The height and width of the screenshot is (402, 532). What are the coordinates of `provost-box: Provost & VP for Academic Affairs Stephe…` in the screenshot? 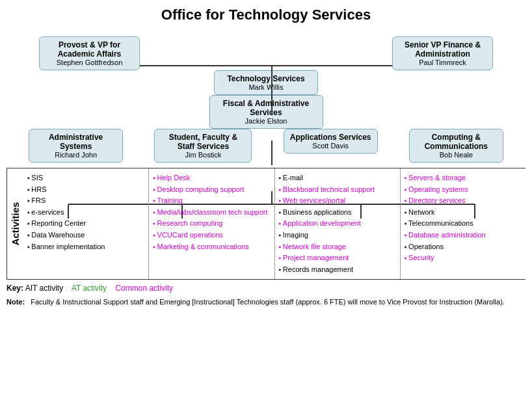 It's located at (90, 53).